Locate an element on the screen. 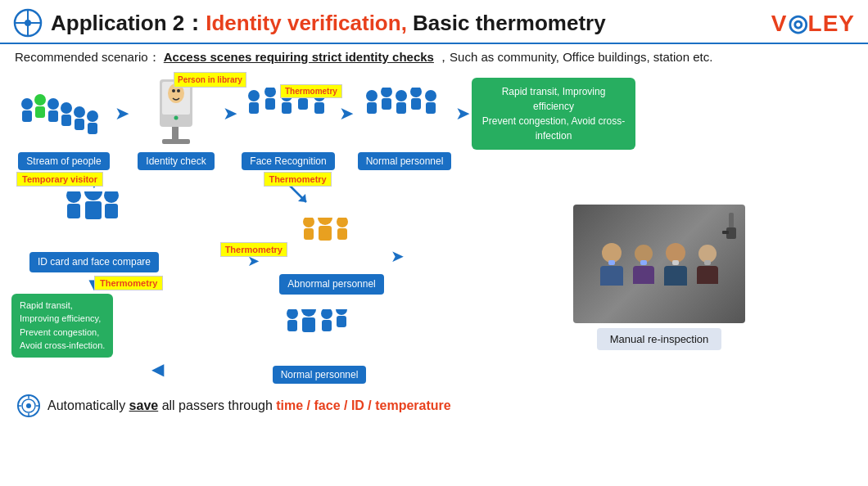  face-recog-label: Face Recognition is located at coordinates (288, 161).